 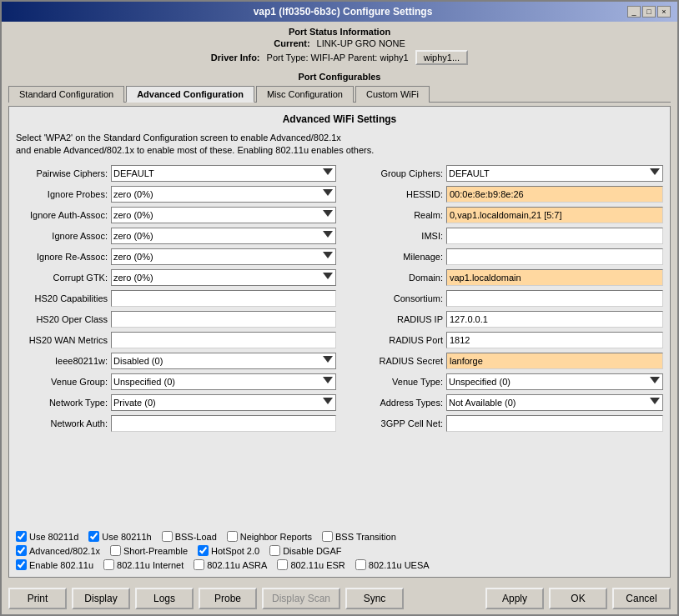 I want to click on hs20-wan-metrics-label: HS20 WAN Metrics, so click(x=62, y=340).